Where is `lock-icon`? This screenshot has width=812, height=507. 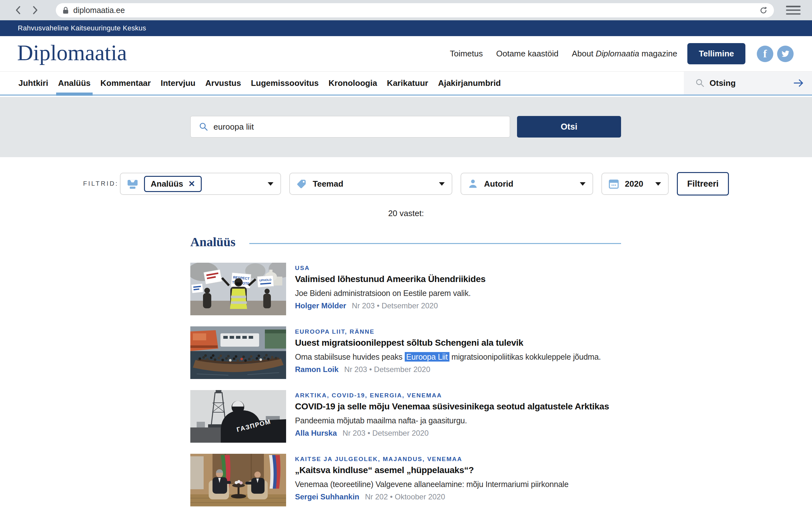 lock-icon is located at coordinates (66, 10).